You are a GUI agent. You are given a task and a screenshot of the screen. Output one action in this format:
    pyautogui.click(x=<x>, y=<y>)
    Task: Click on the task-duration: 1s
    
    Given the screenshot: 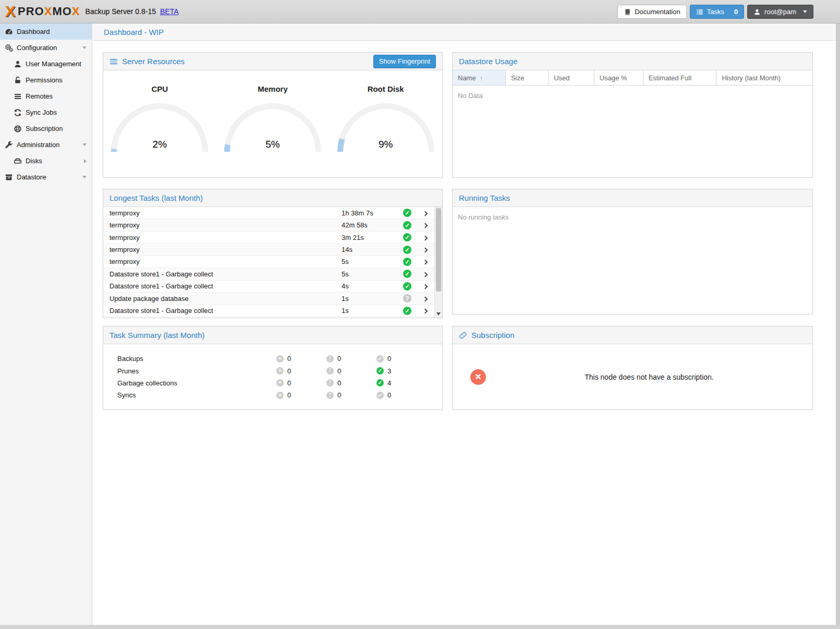 What is the action you would take?
    pyautogui.click(x=370, y=298)
    